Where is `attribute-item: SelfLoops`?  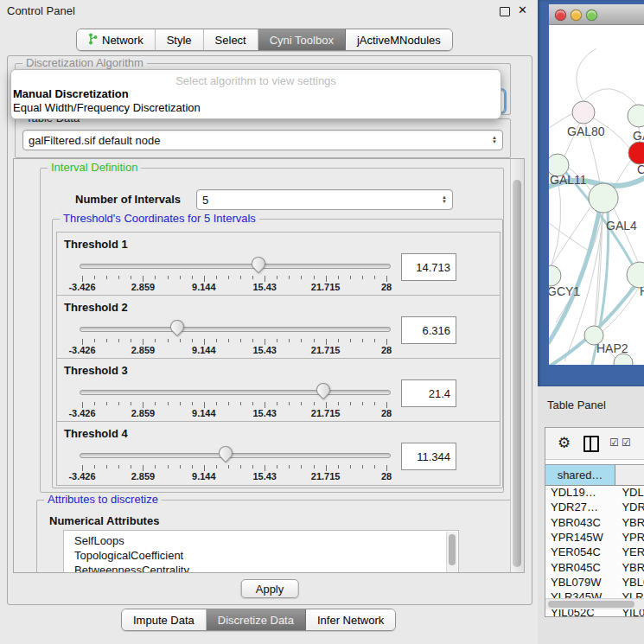
attribute-item: SelfLoops is located at coordinates (261, 541).